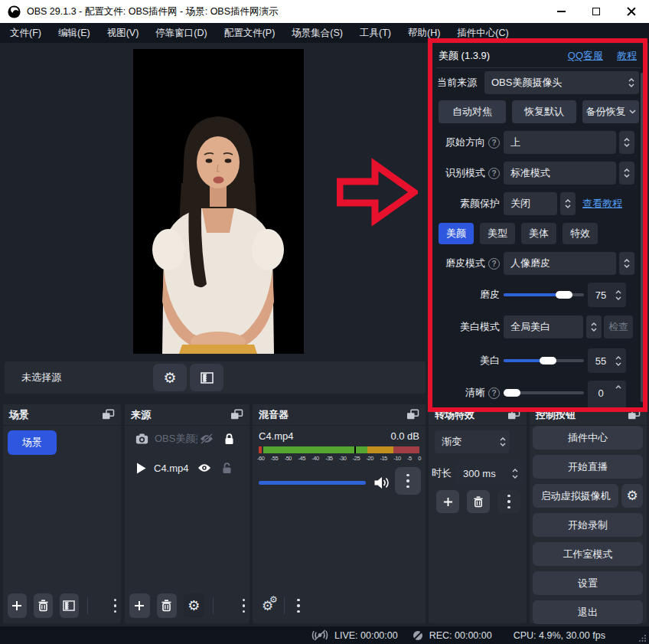 The height and width of the screenshot is (644, 649). What do you see at coordinates (268, 606) in the screenshot?
I see `advanced-audio-icon: ⚙⚙` at bounding box center [268, 606].